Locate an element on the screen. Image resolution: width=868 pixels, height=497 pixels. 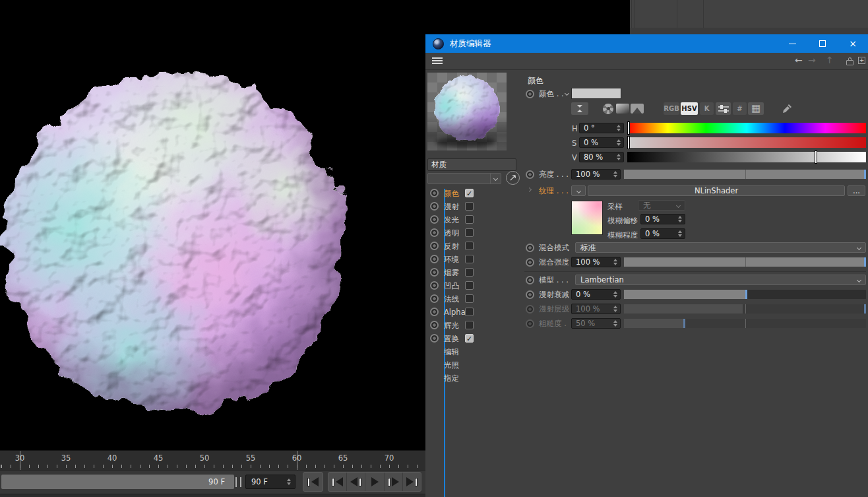
goto-first-frame-button is located at coordinates (338, 482).